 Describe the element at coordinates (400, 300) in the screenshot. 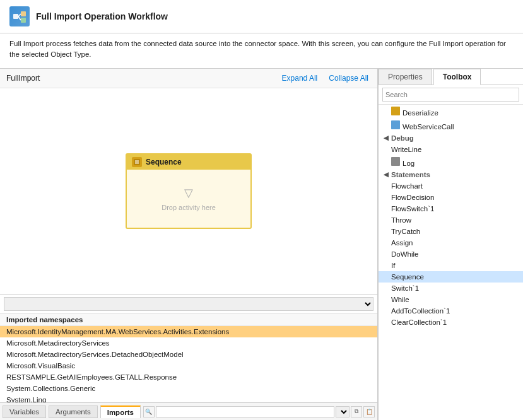

I see `toolbox-item-label: While` at that location.